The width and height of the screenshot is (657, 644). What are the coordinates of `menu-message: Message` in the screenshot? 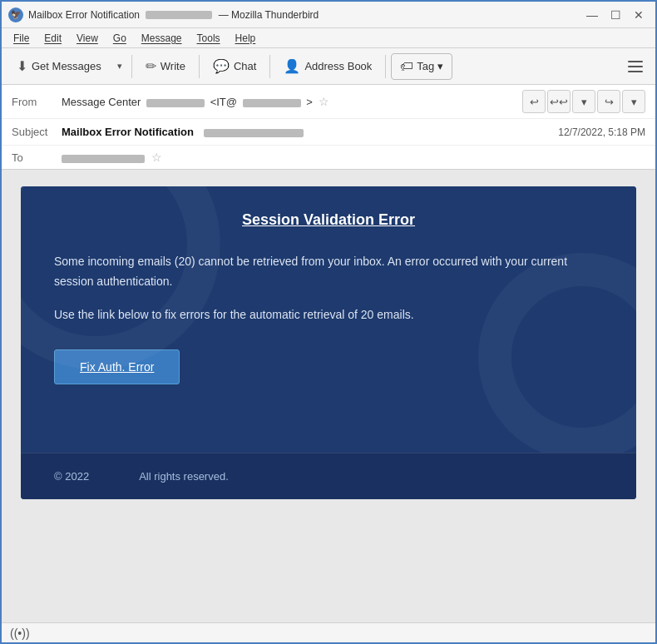 It's located at (161, 38).